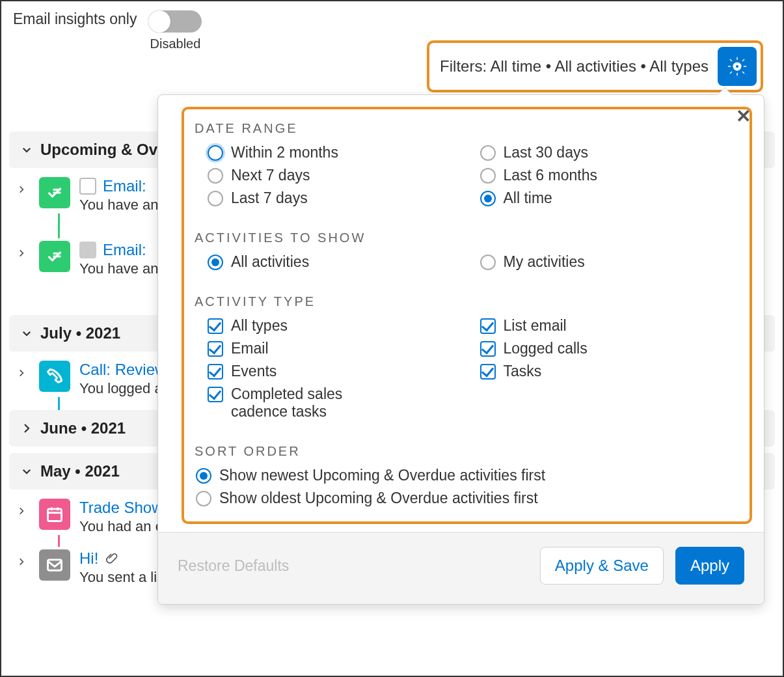 This screenshot has width=784, height=677. Describe the element at coordinates (337, 152) in the screenshot. I see `date-range-option: Within 2 months` at that location.